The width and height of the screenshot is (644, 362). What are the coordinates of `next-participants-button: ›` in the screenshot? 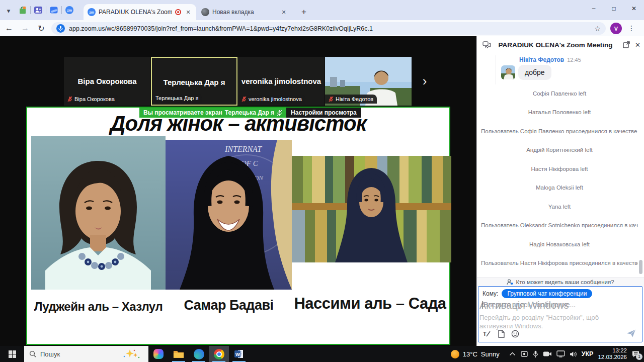 It's located at (425, 81).